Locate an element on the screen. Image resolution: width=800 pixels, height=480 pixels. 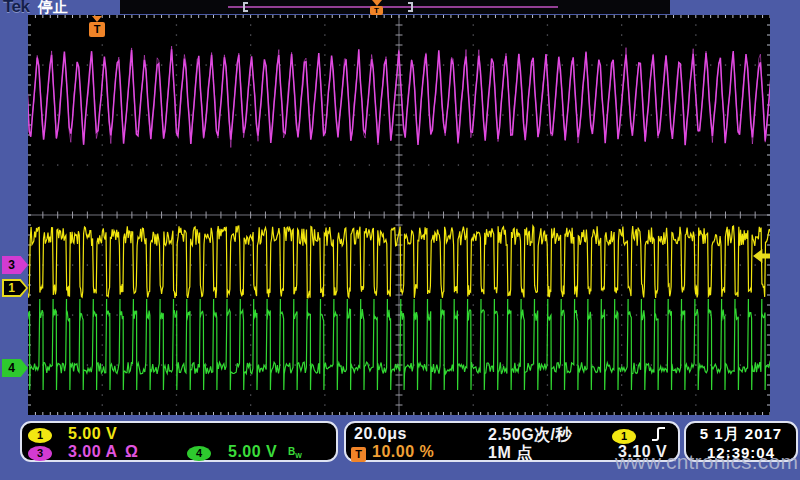
trigger-flag-letter: T is located at coordinates (376, 10).